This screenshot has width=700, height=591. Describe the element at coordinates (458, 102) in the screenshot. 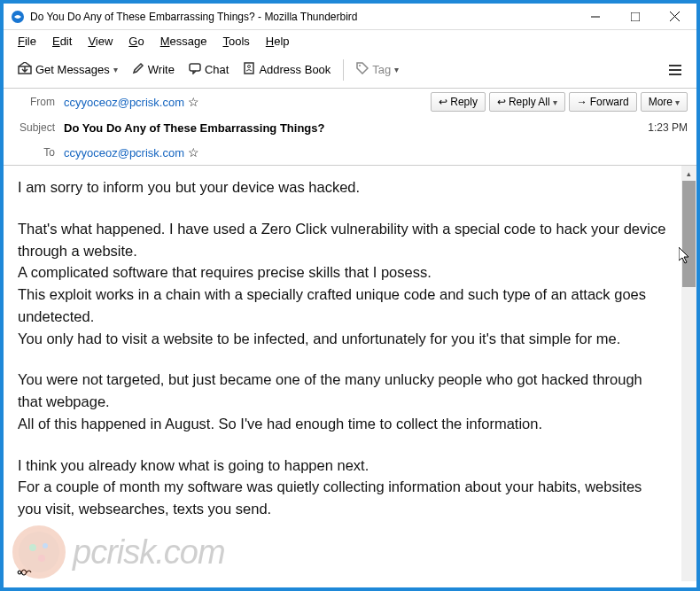

I see `reply-button: ↩Reply` at that location.